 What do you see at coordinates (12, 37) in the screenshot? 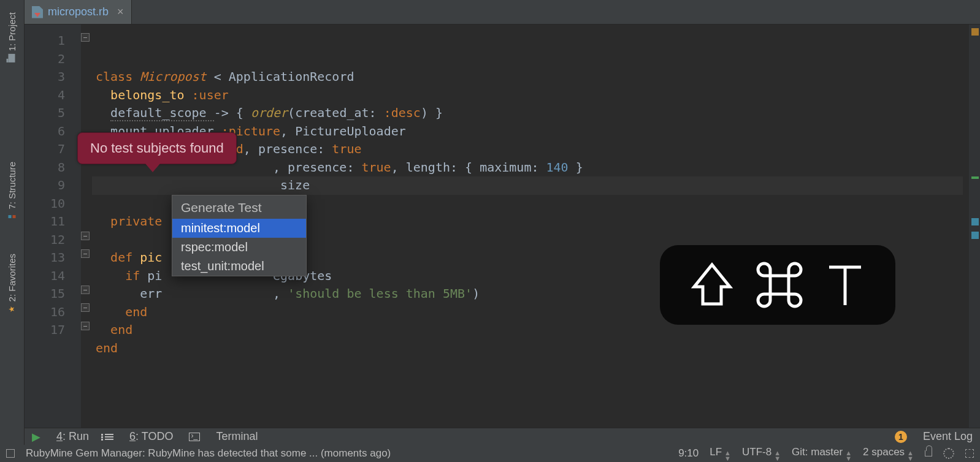
I see `sidebar-tab-project: 1: Project` at bounding box center [12, 37].